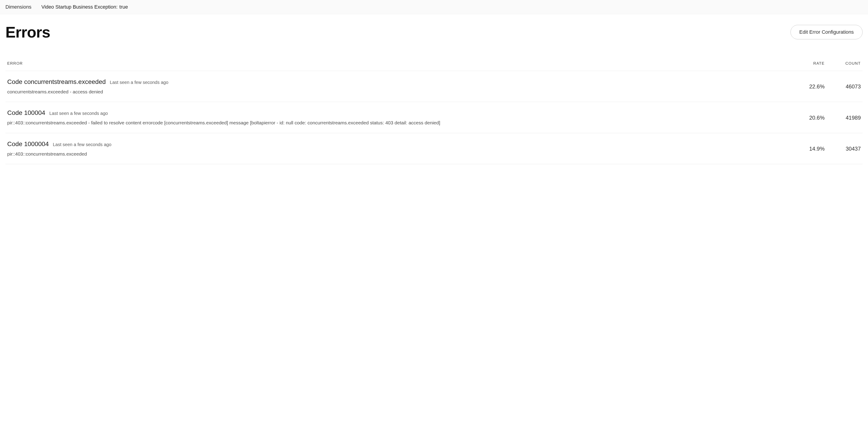 The height and width of the screenshot is (443, 868). I want to click on filter-exception: Video Startup Business Exception: true, so click(85, 7).